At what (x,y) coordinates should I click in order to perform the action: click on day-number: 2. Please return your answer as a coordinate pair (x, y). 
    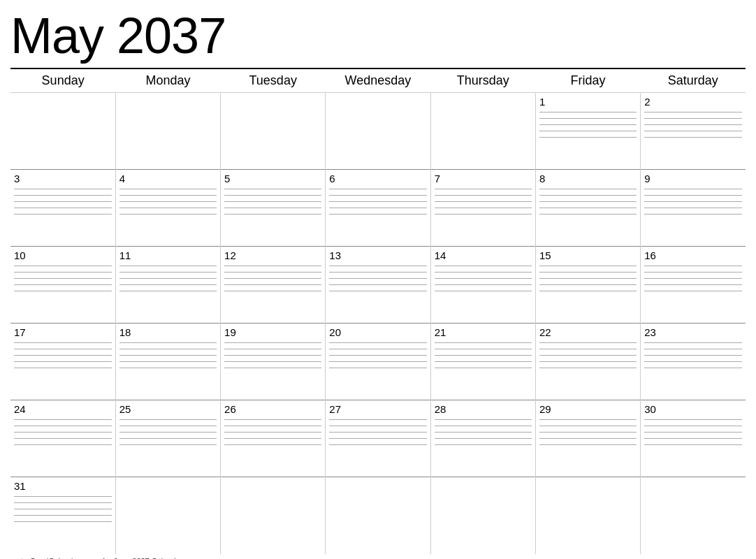
    Looking at the image, I should click on (693, 102).